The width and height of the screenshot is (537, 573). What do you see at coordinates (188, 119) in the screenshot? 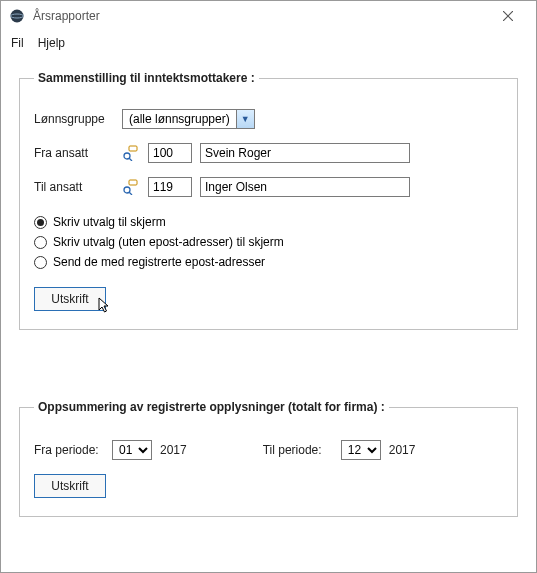
I see `lonnsgruppe-dropdown: (alle lønnsgrupper) ▼` at bounding box center [188, 119].